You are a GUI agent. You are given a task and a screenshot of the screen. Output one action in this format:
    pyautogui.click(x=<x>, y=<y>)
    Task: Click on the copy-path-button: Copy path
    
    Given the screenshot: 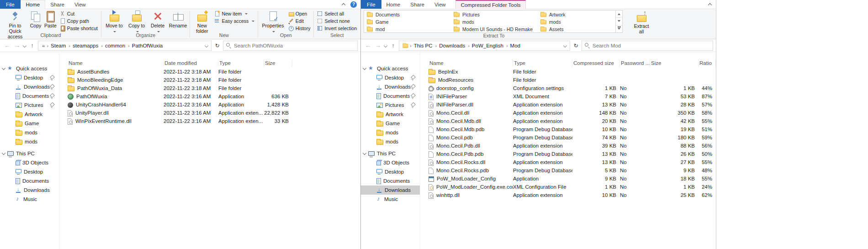 What is the action you would take?
    pyautogui.click(x=79, y=21)
    